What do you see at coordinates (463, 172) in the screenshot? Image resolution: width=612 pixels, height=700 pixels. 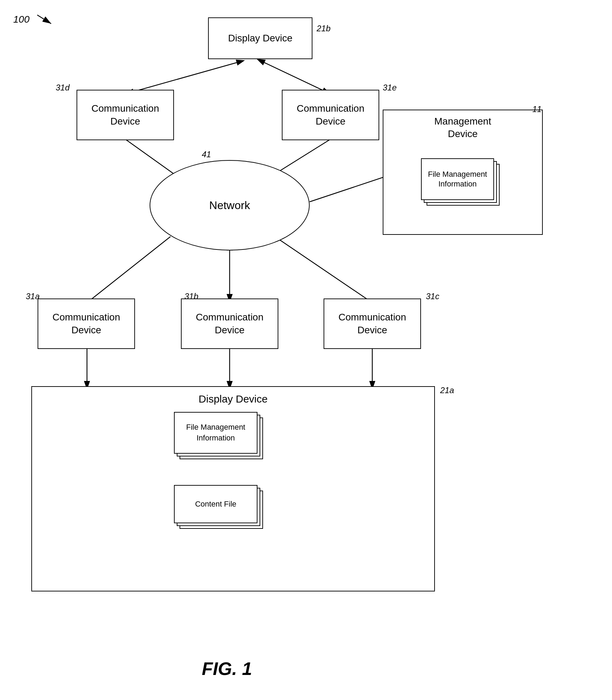 I see `management-device: ManagementDevice File ManagementInformat…` at bounding box center [463, 172].